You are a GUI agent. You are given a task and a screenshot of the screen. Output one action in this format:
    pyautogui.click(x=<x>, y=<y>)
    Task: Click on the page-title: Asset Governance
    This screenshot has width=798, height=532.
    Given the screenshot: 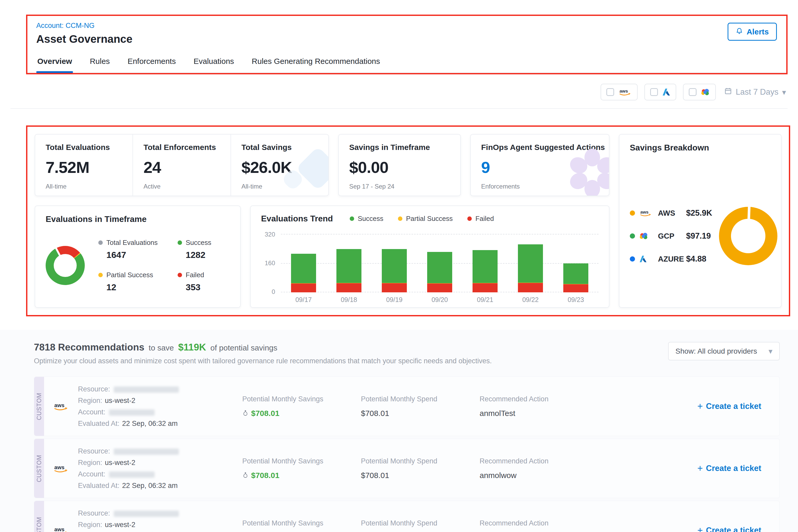 What is the action you would take?
    pyautogui.click(x=407, y=39)
    